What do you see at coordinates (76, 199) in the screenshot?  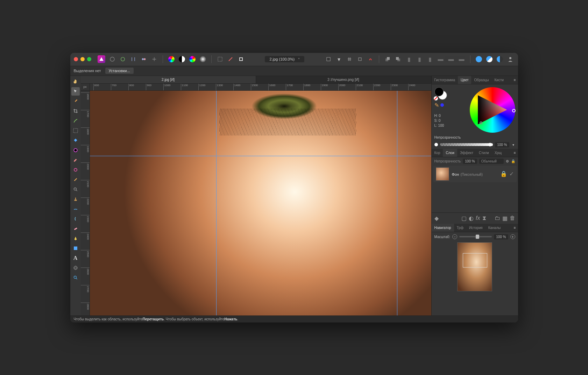 I see `stamp-tool` at bounding box center [76, 199].